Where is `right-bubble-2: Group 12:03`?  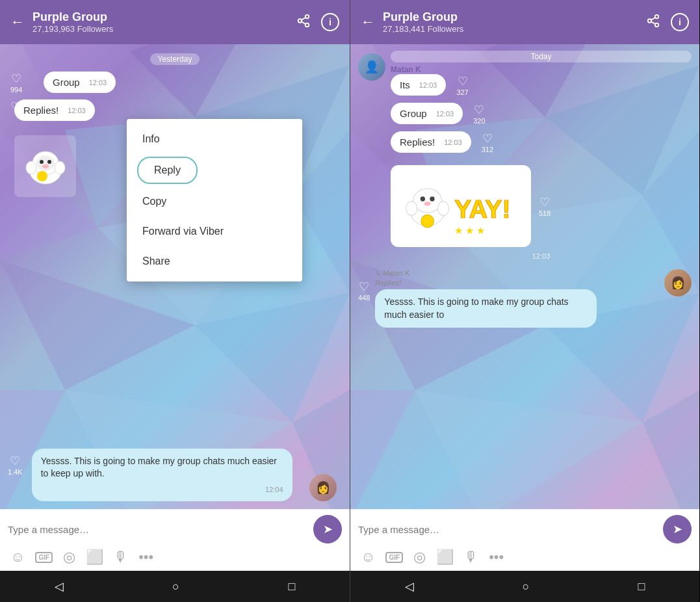
right-bubble-2: Group 12:03 is located at coordinates (426, 113).